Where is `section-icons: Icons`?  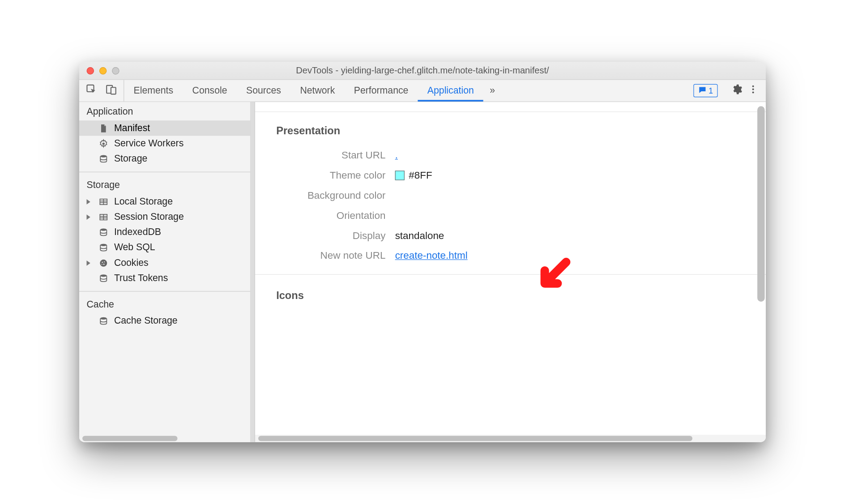 section-icons: Icons is located at coordinates (510, 290).